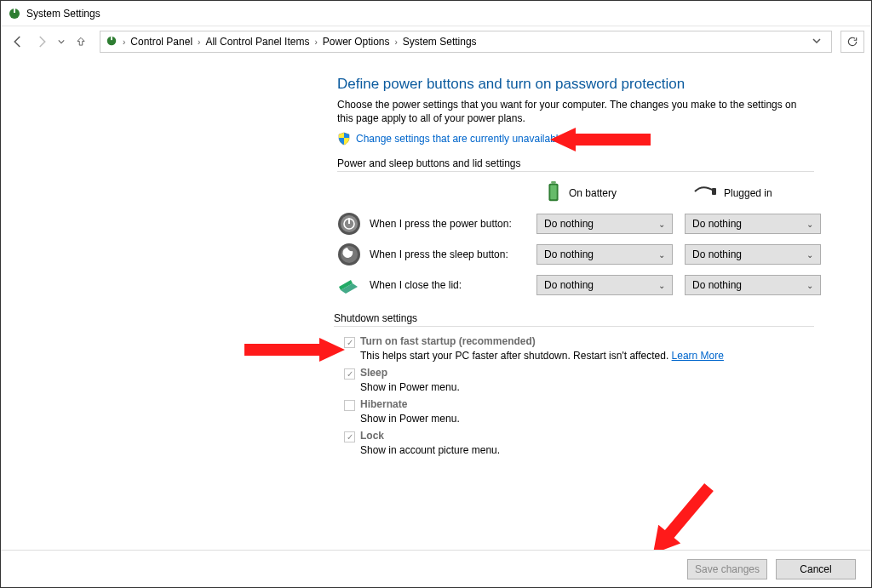 The width and height of the screenshot is (872, 588). Describe the element at coordinates (61, 43) in the screenshot. I see `history-dropdown` at that location.